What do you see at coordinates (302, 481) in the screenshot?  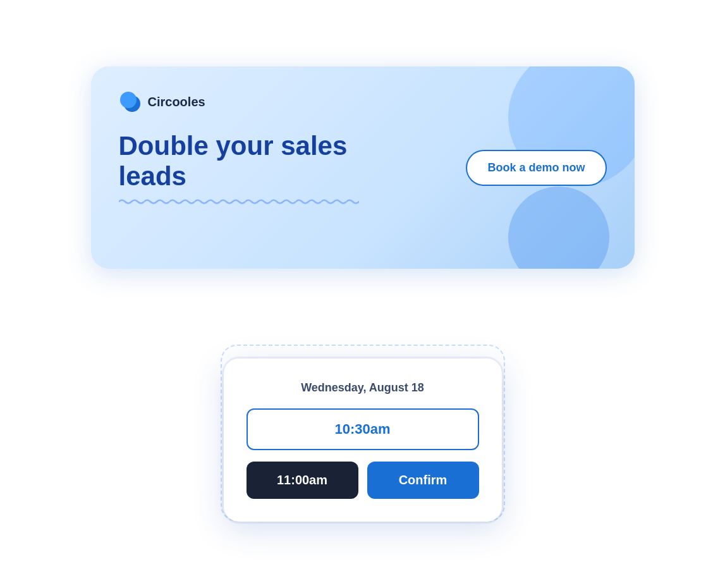 I see `alt-time-slot-button: 11:00am` at bounding box center [302, 481].